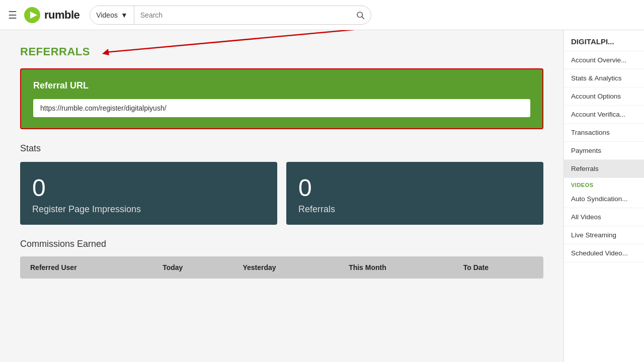 The image size is (644, 362). Describe the element at coordinates (286, 267) in the screenshot. I see `col-yesterday: Yesterday` at that location.